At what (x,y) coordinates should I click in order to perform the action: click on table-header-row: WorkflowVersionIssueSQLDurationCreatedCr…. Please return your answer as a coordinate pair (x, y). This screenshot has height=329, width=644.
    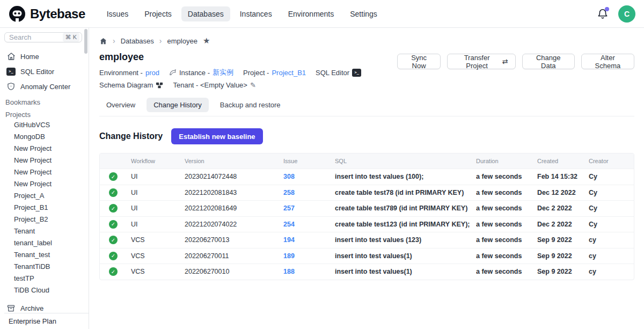
    Looking at the image, I should click on (367, 161).